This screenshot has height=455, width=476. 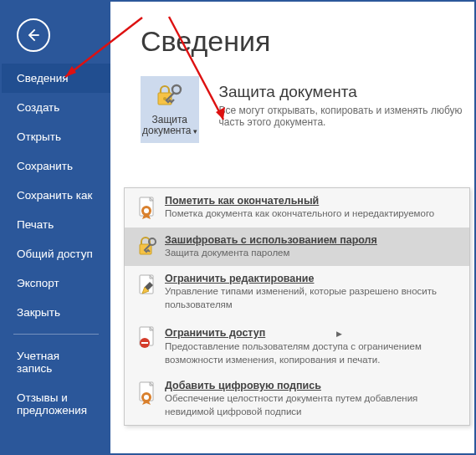 What do you see at coordinates (56, 224) in the screenshot?
I see `nav-item-print: Печать` at bounding box center [56, 224].